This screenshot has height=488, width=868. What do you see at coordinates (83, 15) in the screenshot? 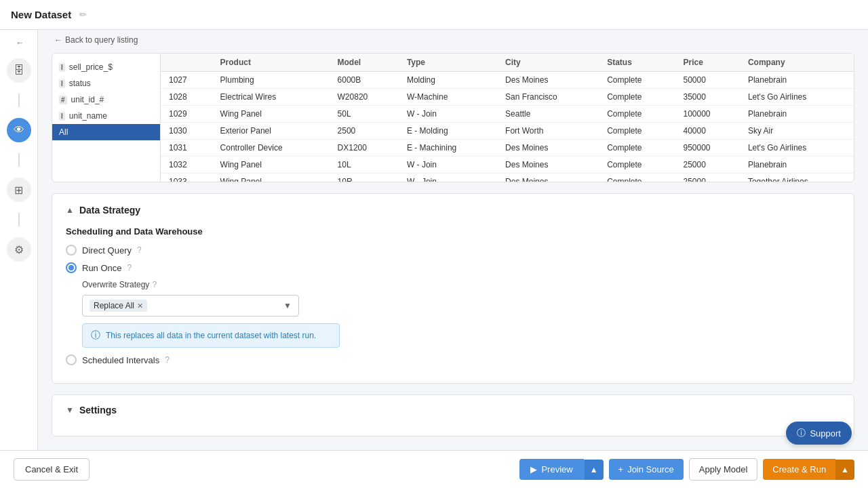
I see `edit-icon: ✏` at bounding box center [83, 15].